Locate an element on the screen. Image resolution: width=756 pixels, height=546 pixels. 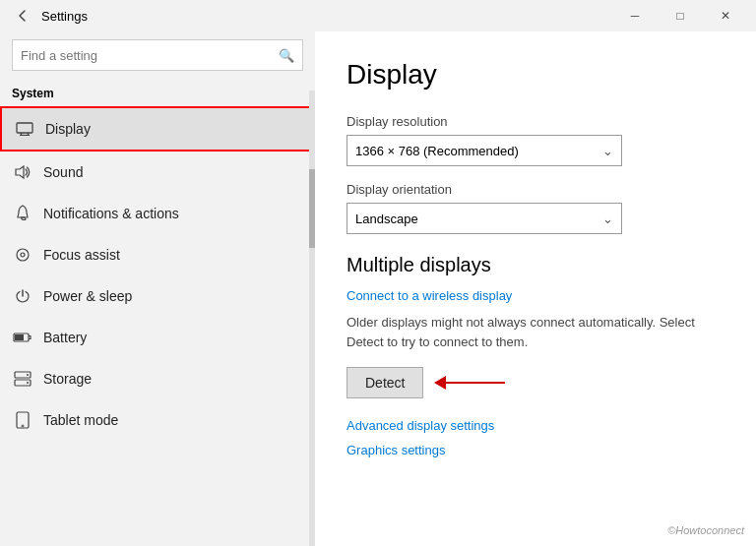
resolution-label: Display resolution is located at coordinates (536, 122).